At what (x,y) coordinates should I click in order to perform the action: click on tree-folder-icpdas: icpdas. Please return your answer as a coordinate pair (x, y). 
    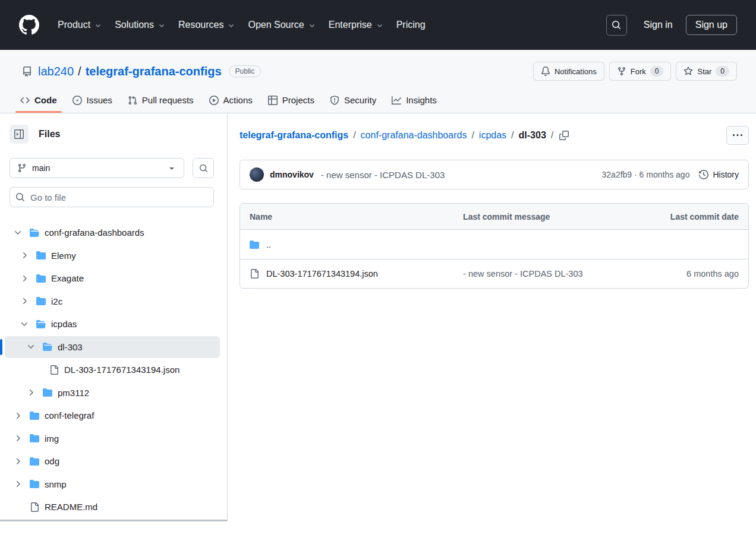
    Looking at the image, I should click on (112, 324).